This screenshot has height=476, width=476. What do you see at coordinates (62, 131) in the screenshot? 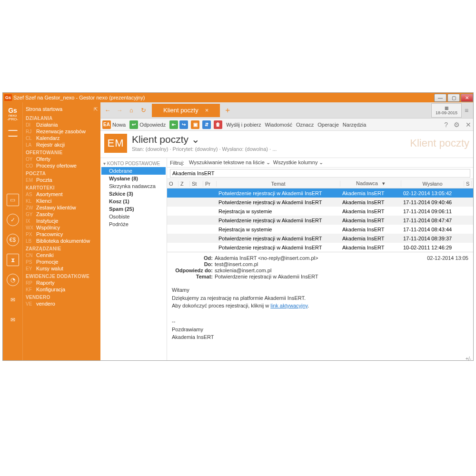
I see `nav-item: RJRezerwacje zasobów` at bounding box center [62, 131].